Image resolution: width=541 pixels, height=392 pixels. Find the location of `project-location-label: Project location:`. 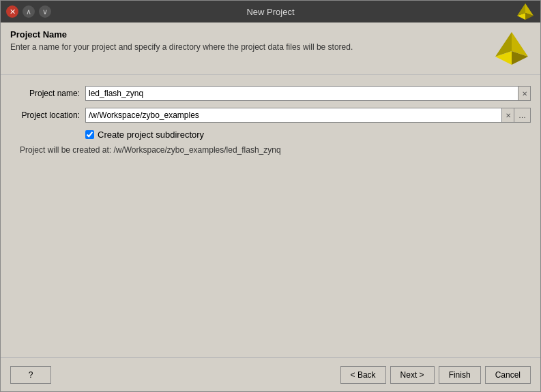

project-location-label: Project location: is located at coordinates (48, 115).